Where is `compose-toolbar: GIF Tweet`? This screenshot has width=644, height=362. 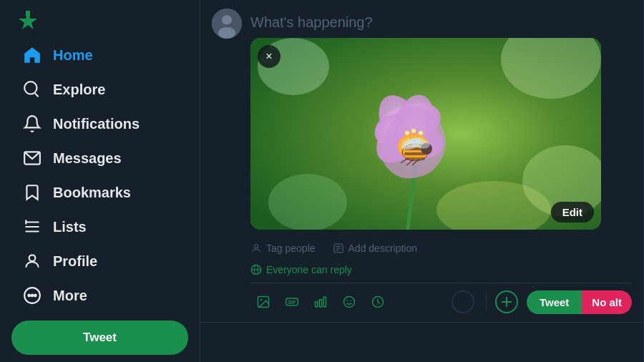 compose-toolbar: GIF Tweet is located at coordinates (441, 302).